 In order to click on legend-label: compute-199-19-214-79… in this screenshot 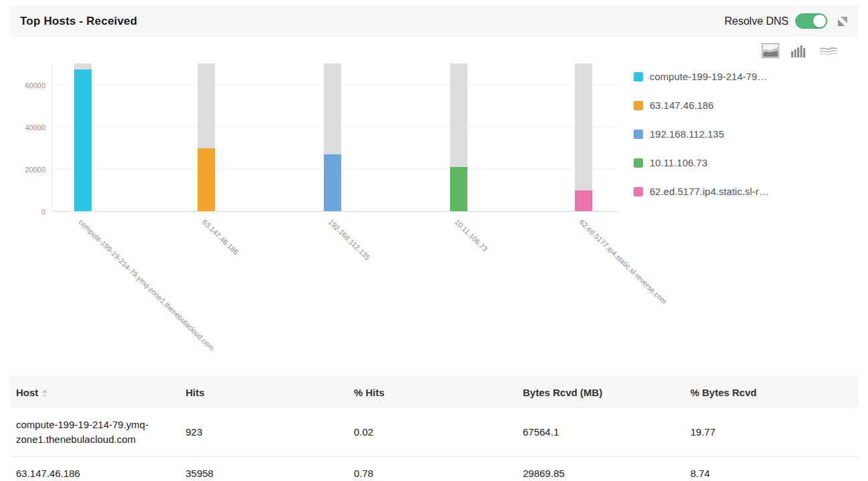, I will do `click(708, 76)`.